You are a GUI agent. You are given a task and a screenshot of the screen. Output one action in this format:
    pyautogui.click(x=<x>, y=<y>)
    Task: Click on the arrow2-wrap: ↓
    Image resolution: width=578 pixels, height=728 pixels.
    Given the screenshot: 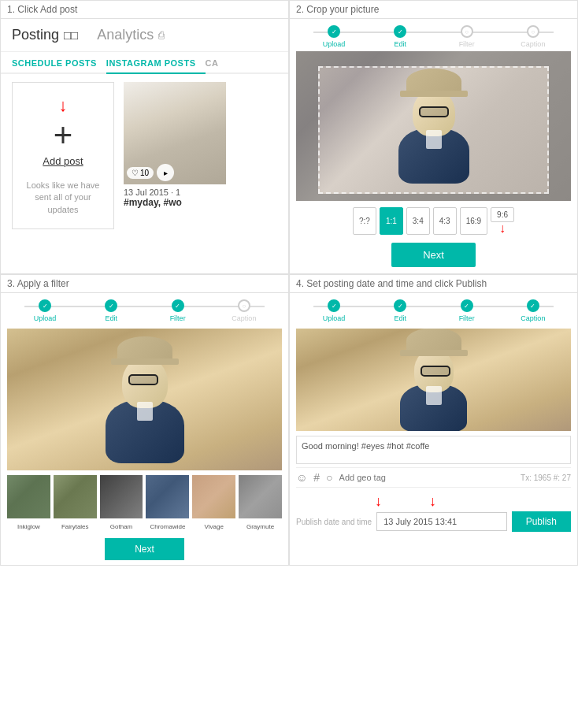 What is the action you would take?
    pyautogui.click(x=433, y=501)
    